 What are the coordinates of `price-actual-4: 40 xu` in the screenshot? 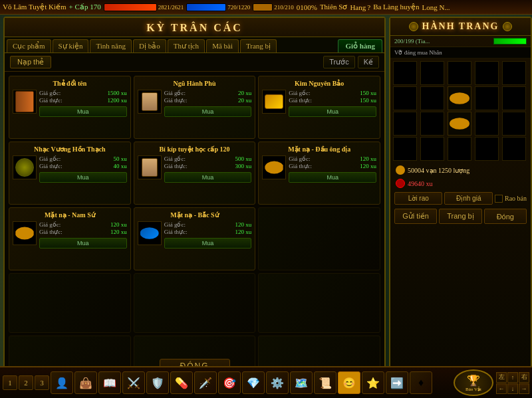 It's located at (120, 166).